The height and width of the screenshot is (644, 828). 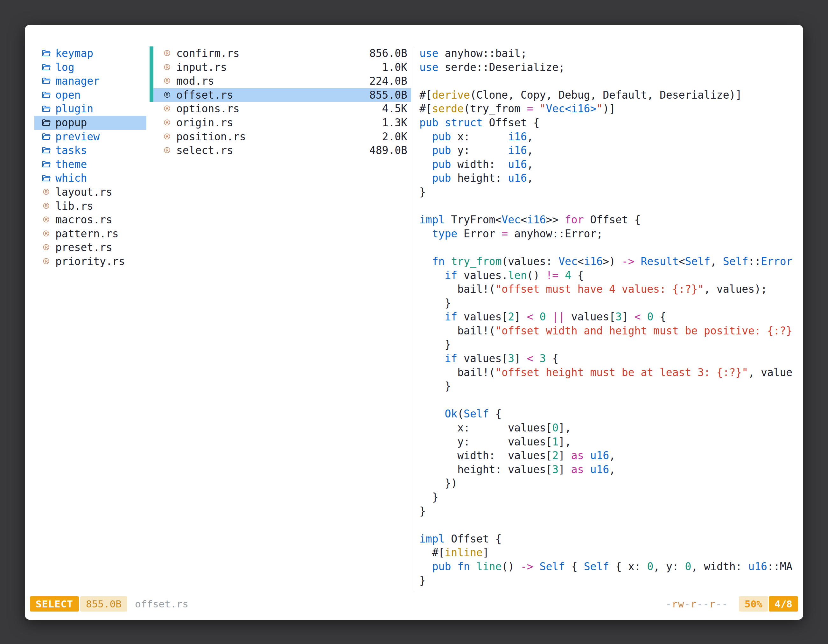 I want to click on mode-badge: SELECT, so click(x=55, y=604).